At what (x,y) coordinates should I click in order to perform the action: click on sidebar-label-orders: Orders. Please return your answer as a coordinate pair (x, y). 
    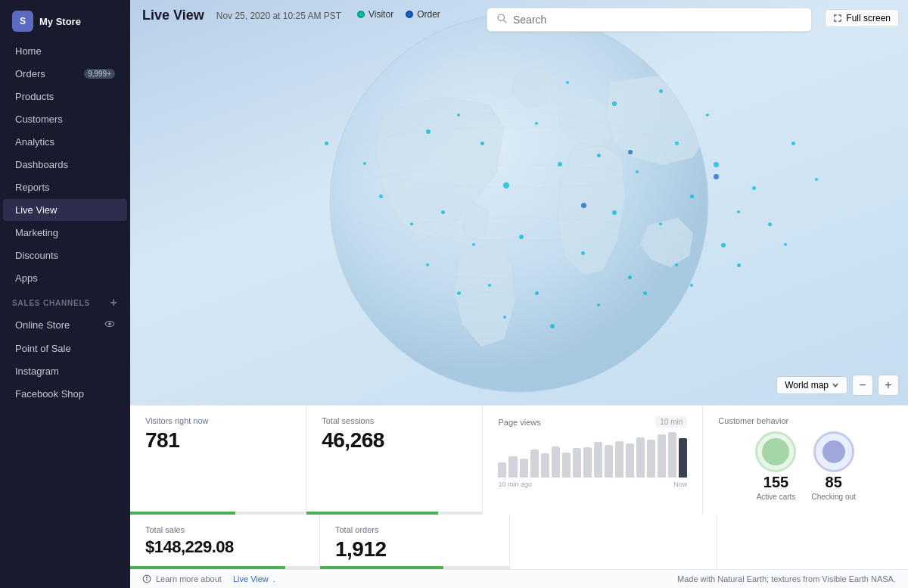
    Looking at the image, I should click on (30, 74).